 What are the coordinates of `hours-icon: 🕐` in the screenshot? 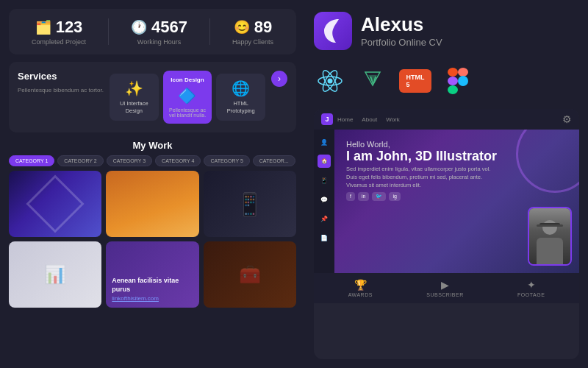 It's located at (139, 27).